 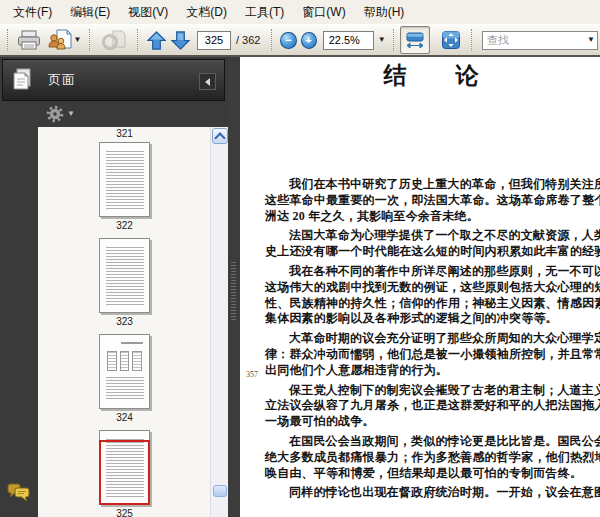 I want to click on pages-panel-toolbar: ▼, so click(x=133, y=114).